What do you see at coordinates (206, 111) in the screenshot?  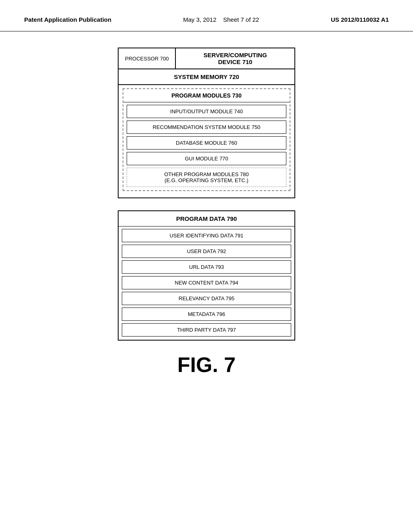 I see `io-module-label: INPUT/OUTPUT MODULE 740` at bounding box center [206, 111].